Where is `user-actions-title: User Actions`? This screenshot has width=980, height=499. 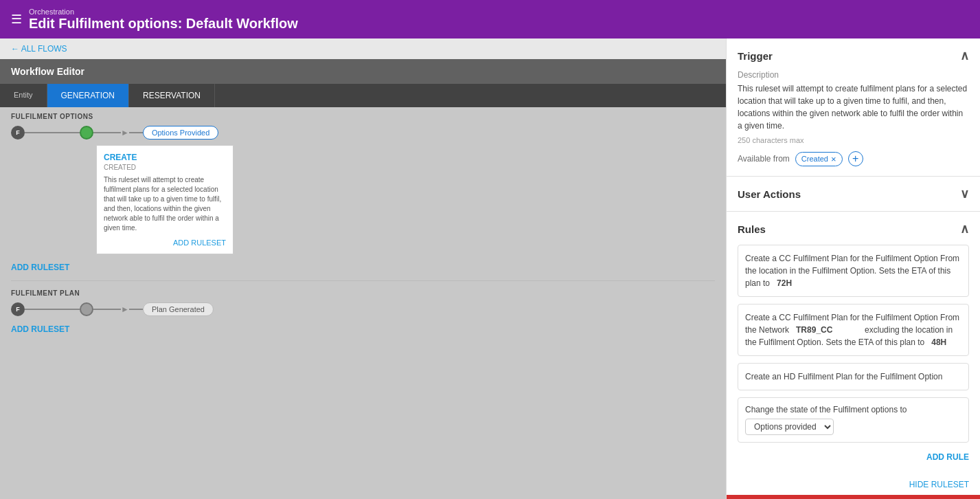 user-actions-title: User Actions is located at coordinates (769, 194).